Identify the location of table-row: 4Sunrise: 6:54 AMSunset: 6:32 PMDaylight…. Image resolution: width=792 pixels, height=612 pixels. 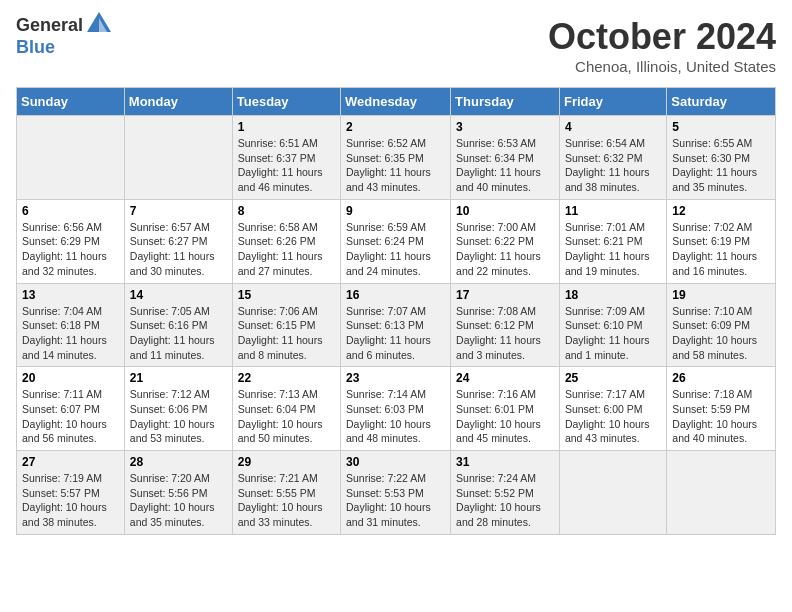
(612, 158).